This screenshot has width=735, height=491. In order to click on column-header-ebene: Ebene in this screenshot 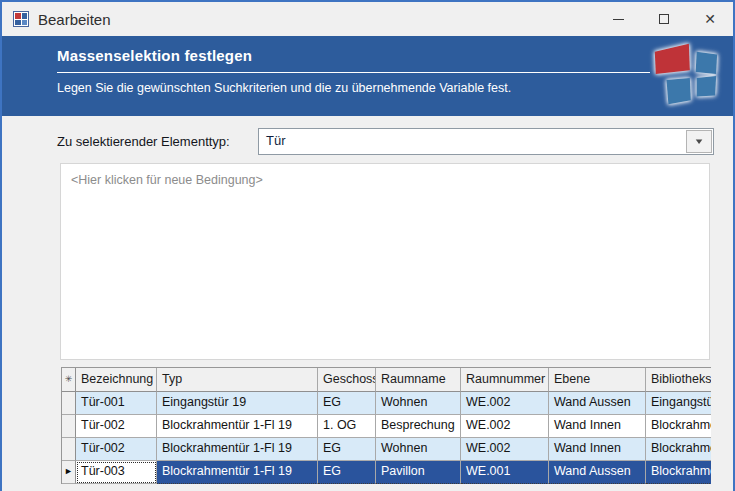, I will do `click(598, 380)`.